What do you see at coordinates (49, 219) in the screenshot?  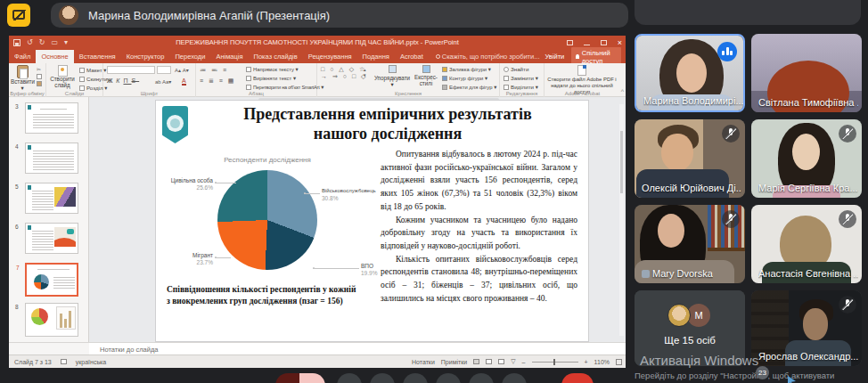 I see `slide-thumbnail-panel: 3 4 5 6 7` at bounding box center [49, 219].